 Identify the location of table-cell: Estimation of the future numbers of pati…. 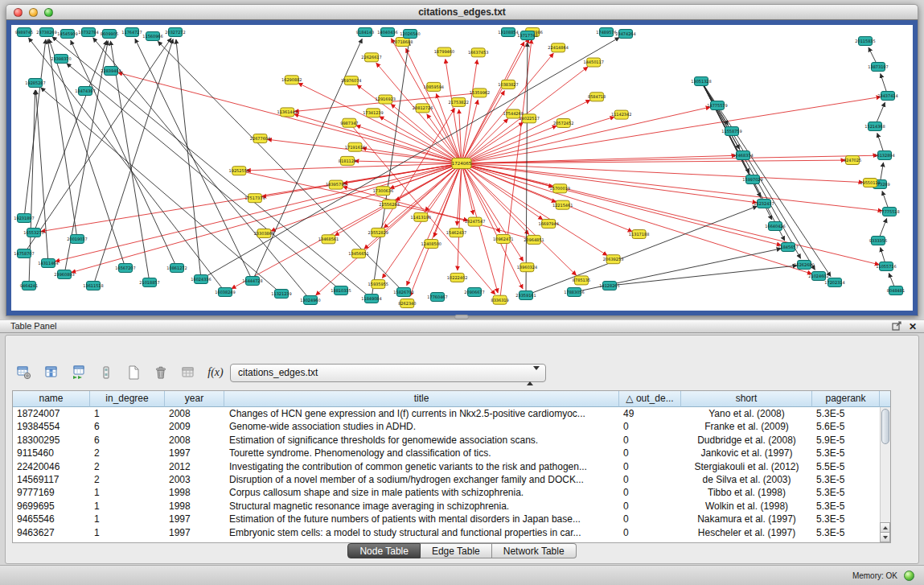
(421, 519).